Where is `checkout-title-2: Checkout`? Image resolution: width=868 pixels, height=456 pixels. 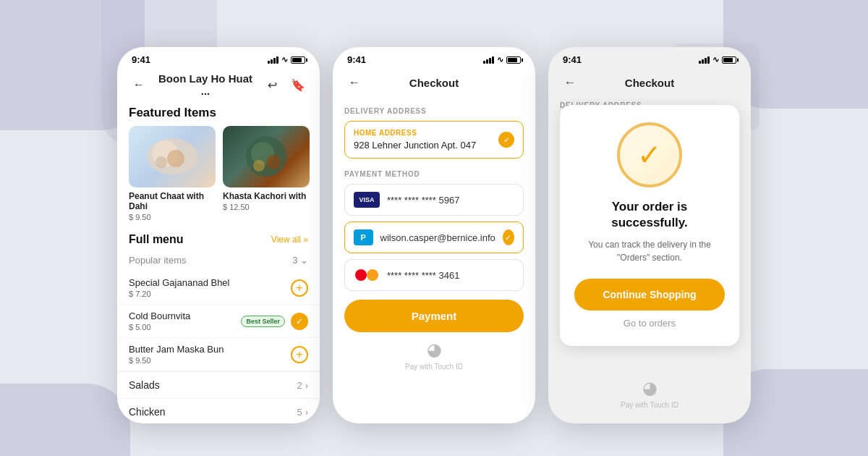
checkout-title-2: Checkout is located at coordinates (434, 83).